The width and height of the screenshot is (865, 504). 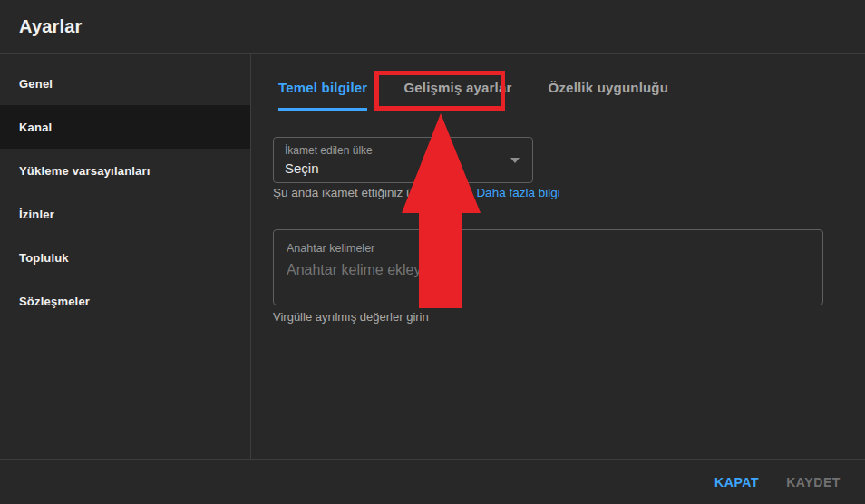 I want to click on sidebar-item-topluluk: Topluluk, so click(x=125, y=257).